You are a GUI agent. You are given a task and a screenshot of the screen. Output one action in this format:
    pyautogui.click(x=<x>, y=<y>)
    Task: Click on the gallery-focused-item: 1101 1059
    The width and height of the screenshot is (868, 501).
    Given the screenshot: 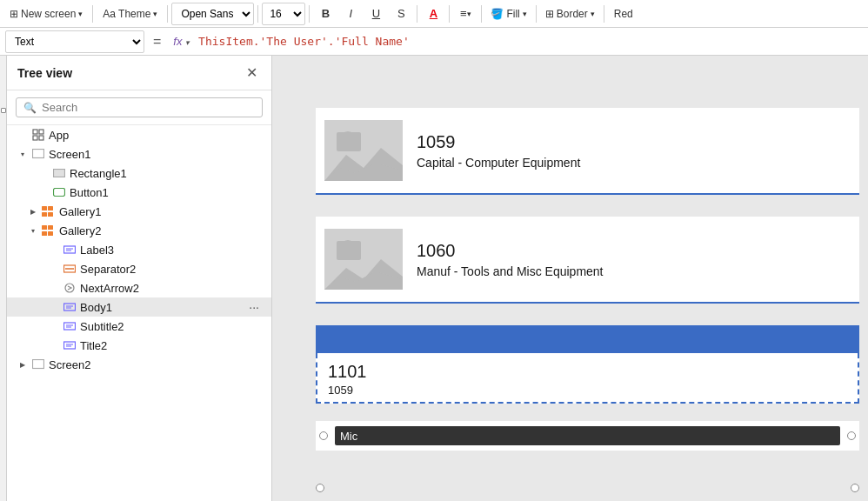 What is the action you would take?
    pyautogui.click(x=588, y=378)
    